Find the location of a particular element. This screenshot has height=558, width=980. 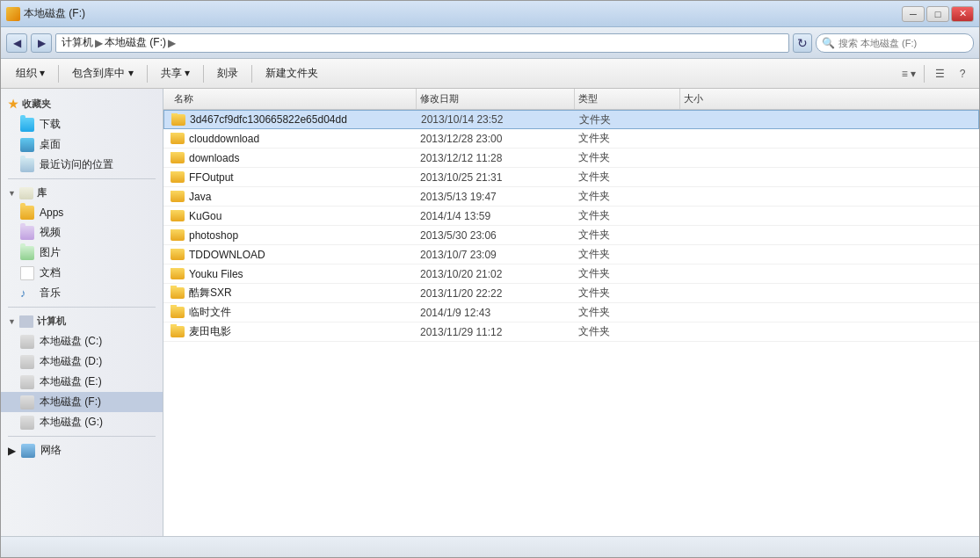

breadcrumb-computer: 计算机 is located at coordinates (77, 42).